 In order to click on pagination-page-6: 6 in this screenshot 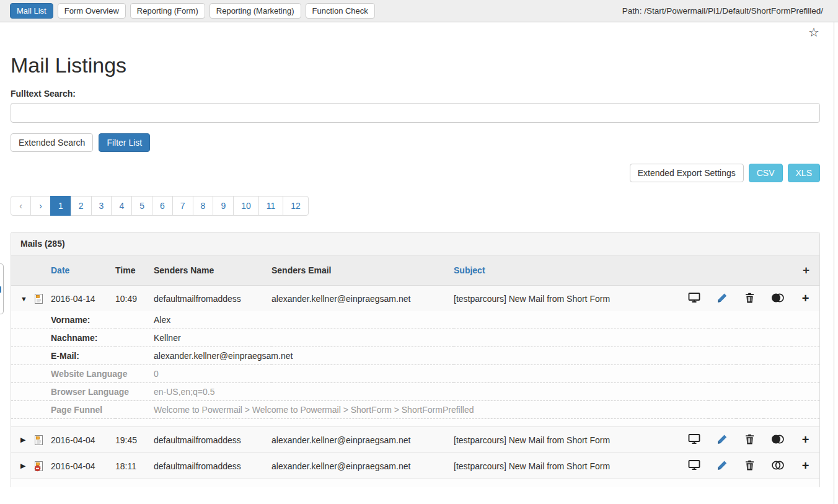, I will do `click(162, 206)`.